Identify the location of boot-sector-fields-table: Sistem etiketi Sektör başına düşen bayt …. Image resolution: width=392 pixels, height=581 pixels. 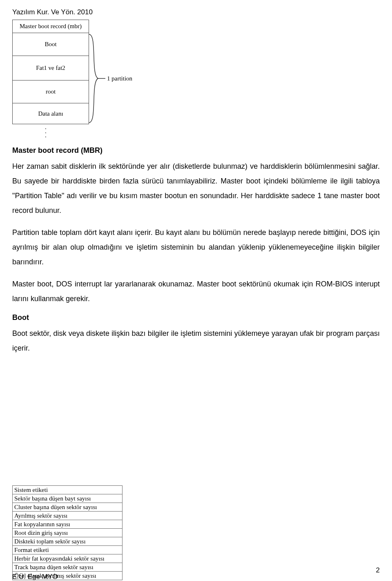
(67, 533).